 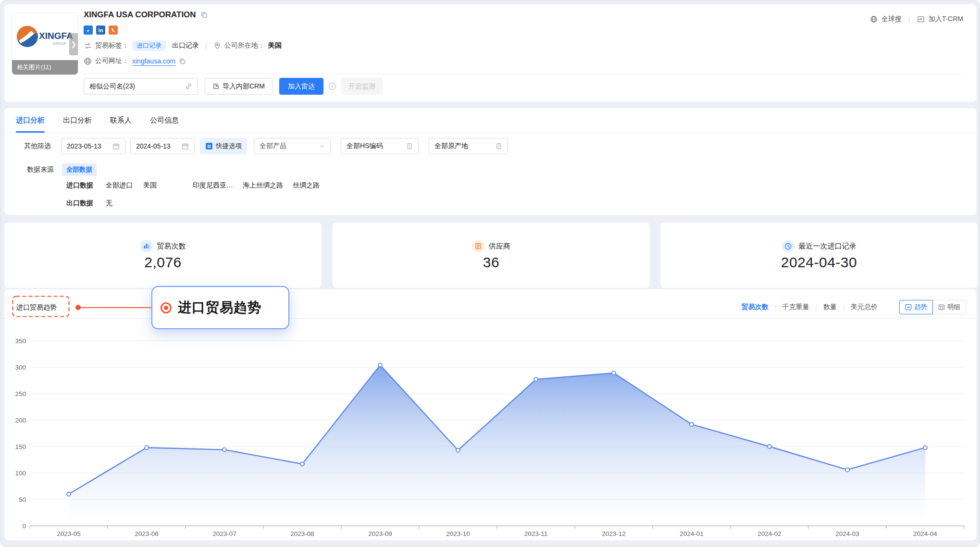 What do you see at coordinates (79, 170) in the screenshot?
I see `all-data-chip: 全部数据` at bounding box center [79, 170].